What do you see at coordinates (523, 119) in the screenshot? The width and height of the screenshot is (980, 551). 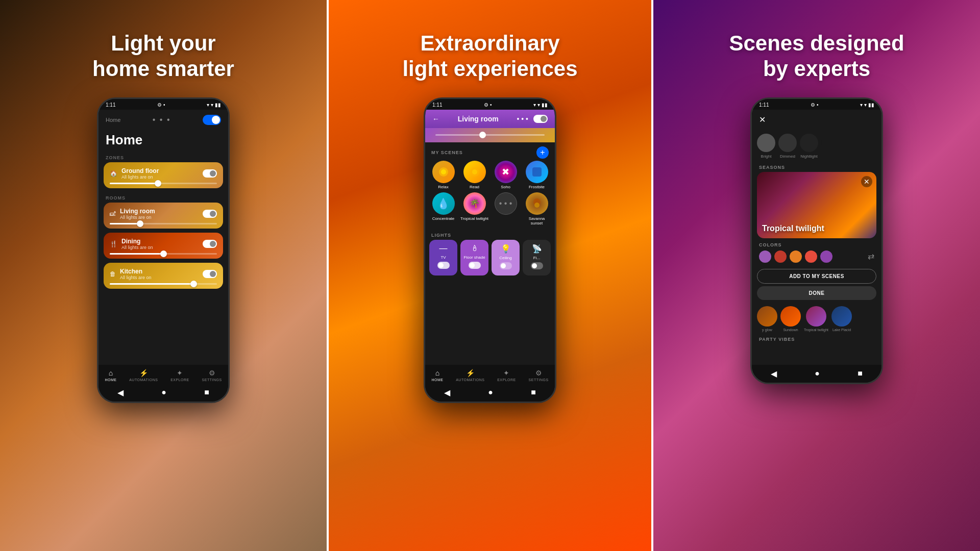 I see `options-dots: • • •` at bounding box center [523, 119].